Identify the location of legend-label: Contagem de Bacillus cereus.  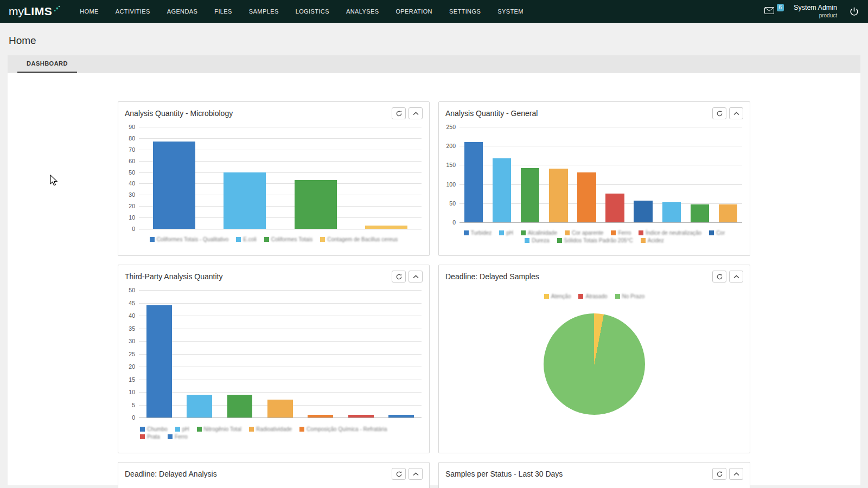
(362, 240).